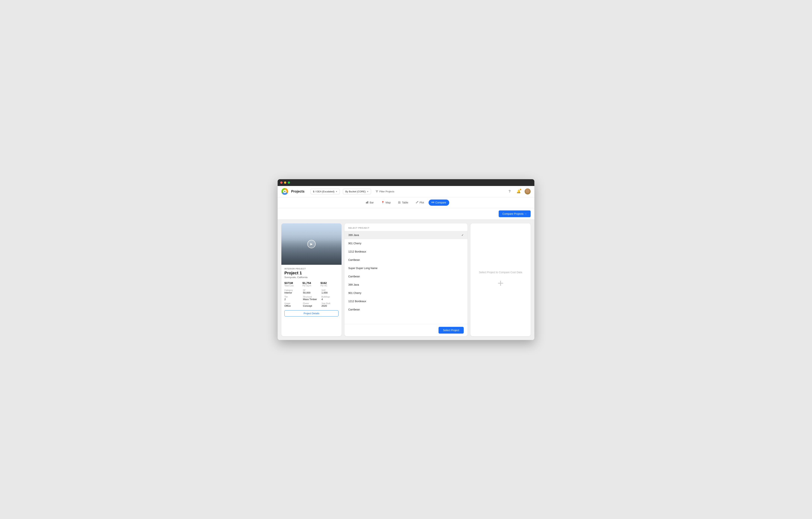  Describe the element at coordinates (293, 292) in the screenshot. I see `category-detail: Category Interior` at that location.